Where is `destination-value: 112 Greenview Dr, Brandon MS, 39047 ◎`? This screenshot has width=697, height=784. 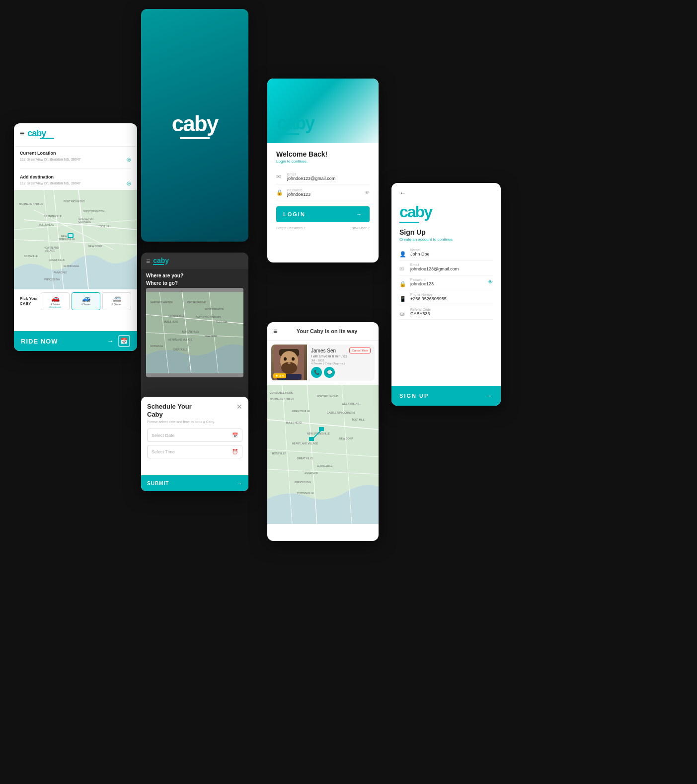 destination-value: 112 Greenview Dr, Brandon MS, 39047 ◎ is located at coordinates (76, 183).